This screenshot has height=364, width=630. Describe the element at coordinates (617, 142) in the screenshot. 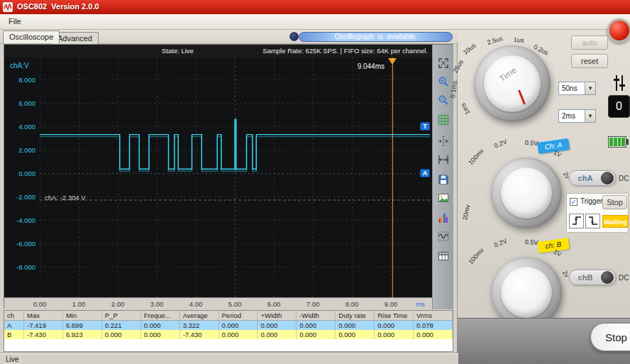

I see `battery-icon` at that location.